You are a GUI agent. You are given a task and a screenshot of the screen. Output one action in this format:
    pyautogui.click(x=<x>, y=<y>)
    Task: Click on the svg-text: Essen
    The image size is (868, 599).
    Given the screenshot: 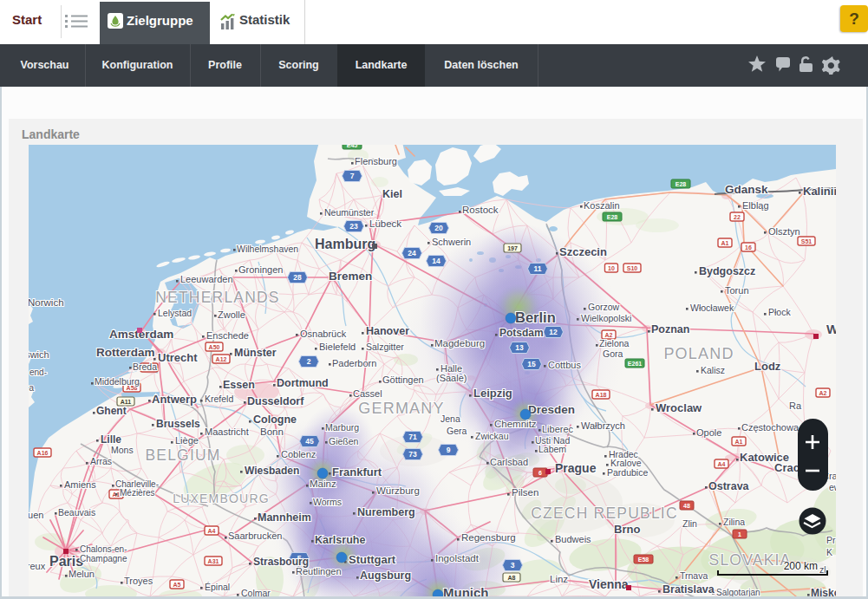 What is the action you would take?
    pyautogui.click(x=239, y=385)
    